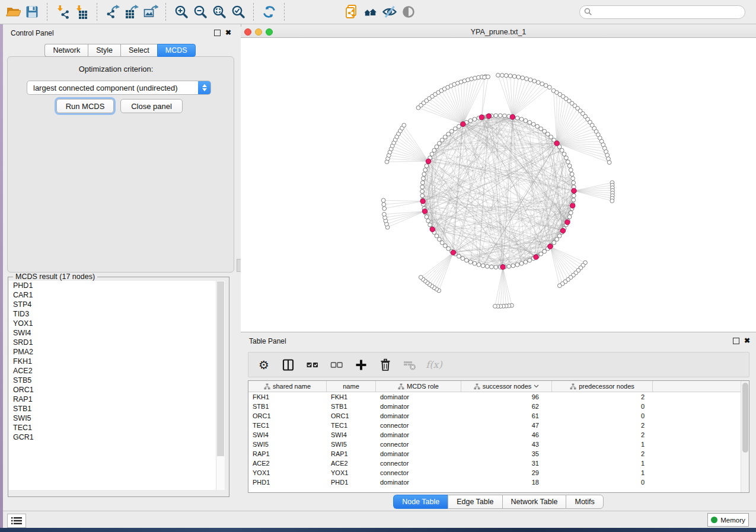 This screenshot has width=756, height=532. Describe the element at coordinates (288, 386) in the screenshot. I see `column-header-shared-name: shared name` at that location.